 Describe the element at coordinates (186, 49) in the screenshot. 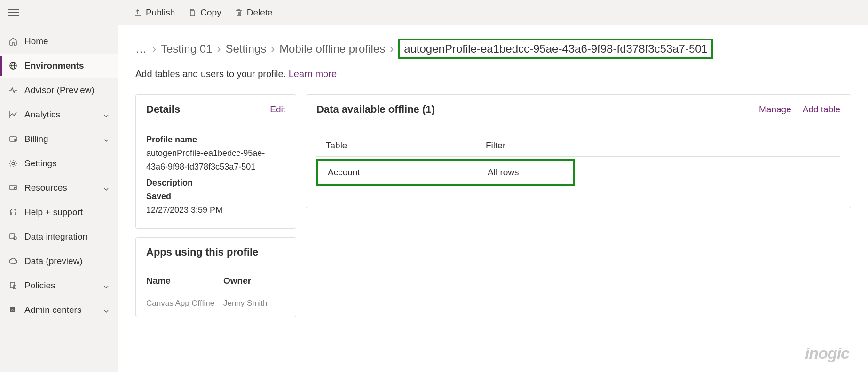

I see `breadcrumb-env: Testing 01` at that location.